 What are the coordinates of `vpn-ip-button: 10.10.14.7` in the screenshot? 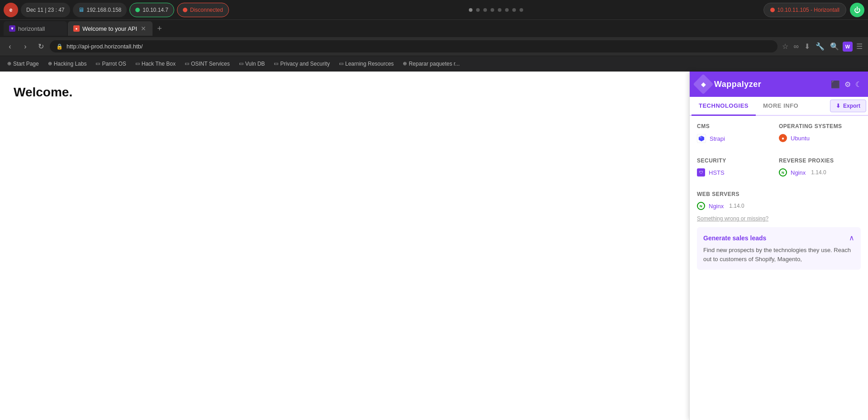 It's located at (152, 10).